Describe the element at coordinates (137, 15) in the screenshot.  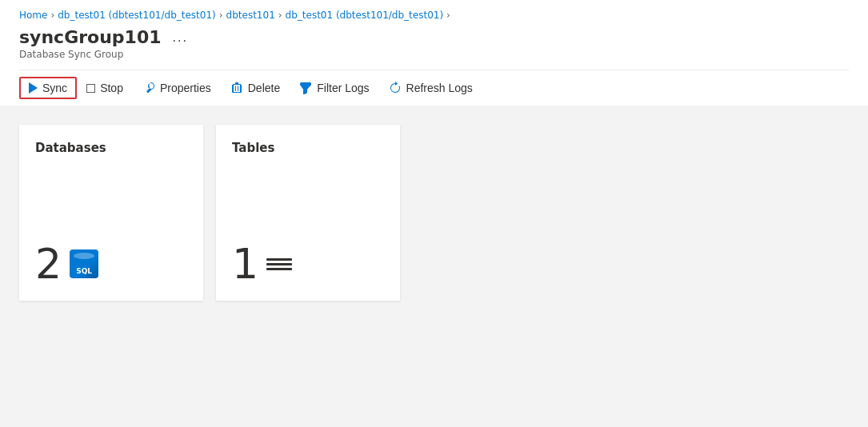
I see `breadcrumb-db-test01-1: db_test01 (dbtest101/db_test01)` at that location.